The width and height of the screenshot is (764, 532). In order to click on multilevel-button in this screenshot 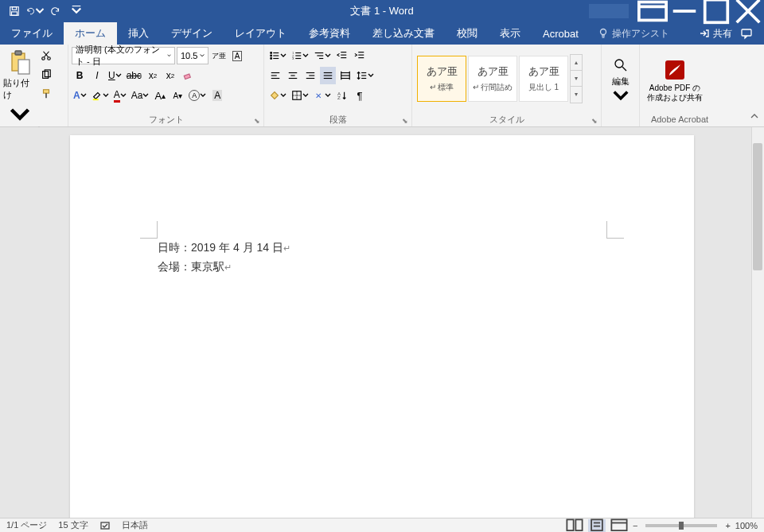, I will do `click(322, 56)`.